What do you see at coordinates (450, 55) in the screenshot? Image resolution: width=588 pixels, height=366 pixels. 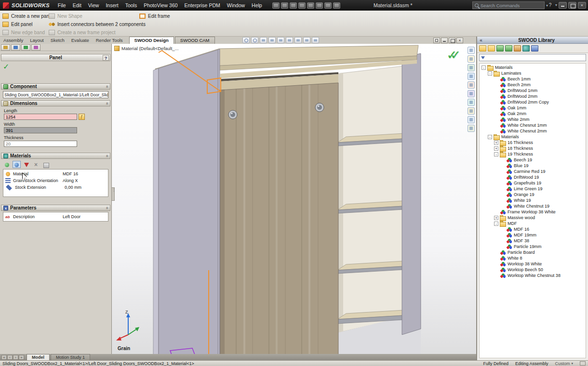 I see `confirm-check-icon` at bounding box center [450, 55].